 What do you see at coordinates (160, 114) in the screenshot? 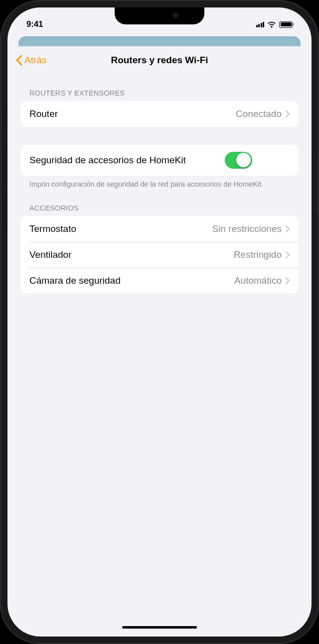
I see `routers-card: Router Conectado` at bounding box center [160, 114].